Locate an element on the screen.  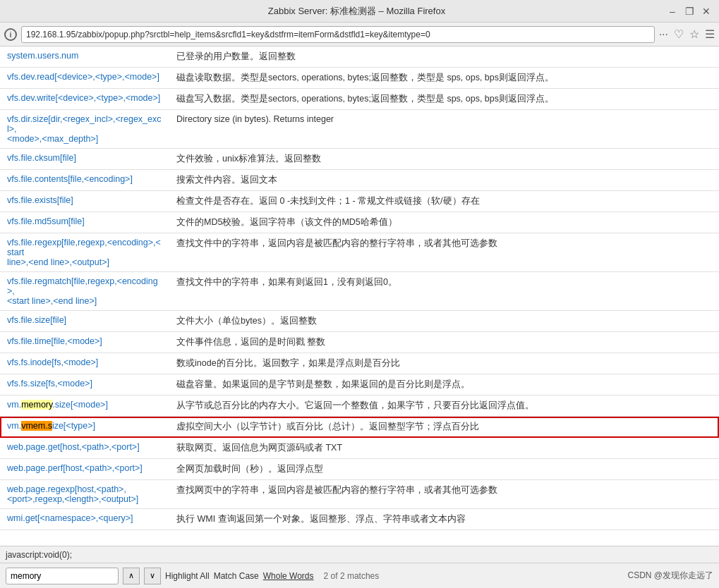
find-prev-button: ∧ is located at coordinates (131, 576).